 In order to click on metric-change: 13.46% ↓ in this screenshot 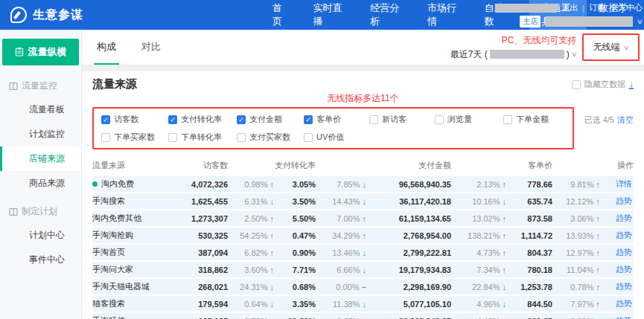, I will do `click(349, 253)`.